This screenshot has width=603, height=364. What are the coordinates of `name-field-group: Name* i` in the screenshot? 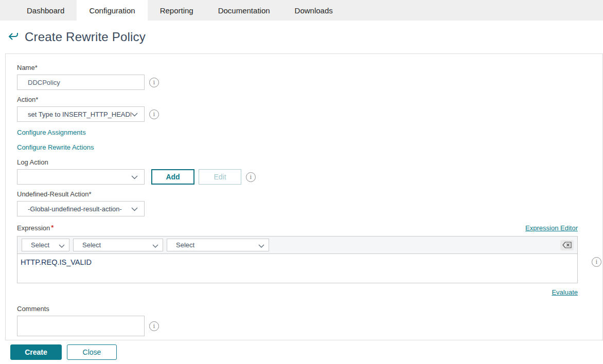 It's located at (310, 77).